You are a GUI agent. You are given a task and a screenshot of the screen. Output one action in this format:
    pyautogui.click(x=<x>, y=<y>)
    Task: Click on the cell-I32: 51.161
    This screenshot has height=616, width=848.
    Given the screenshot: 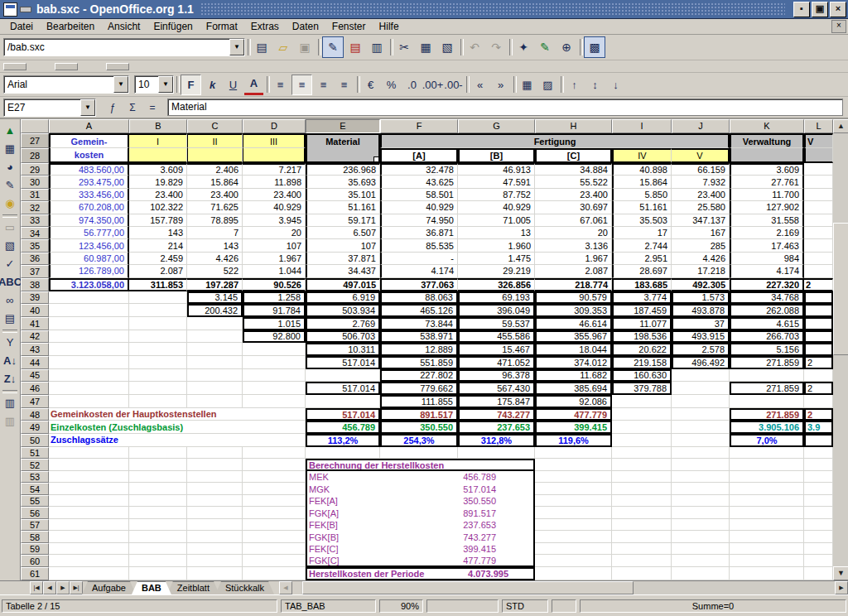 What is the action you would take?
    pyautogui.click(x=642, y=207)
    